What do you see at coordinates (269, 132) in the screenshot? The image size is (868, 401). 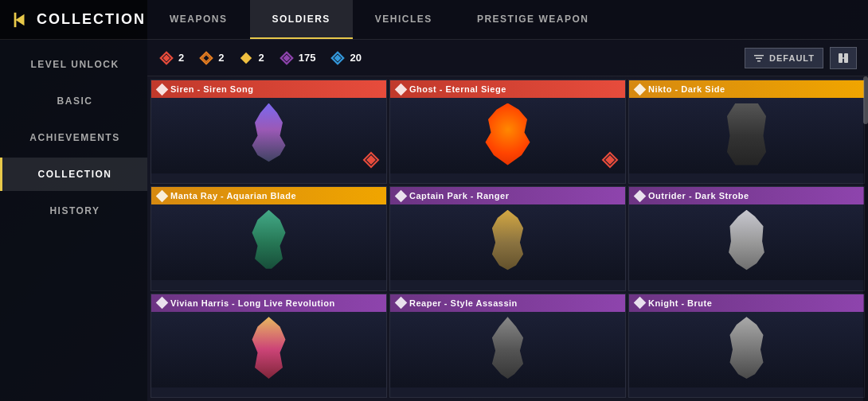 I see `card-siren: Siren - Siren Song` at bounding box center [269, 132].